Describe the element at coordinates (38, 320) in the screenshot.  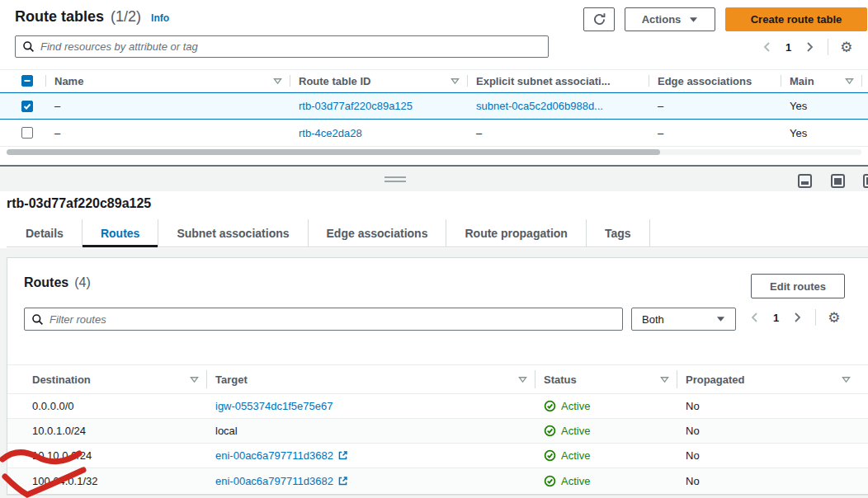
I see `search-icon` at that location.